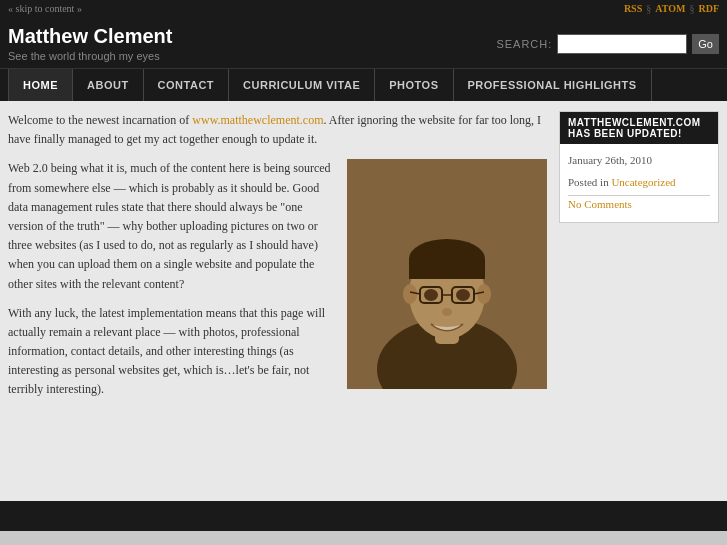  I want to click on site-title: Matthew Clement, so click(90, 36).